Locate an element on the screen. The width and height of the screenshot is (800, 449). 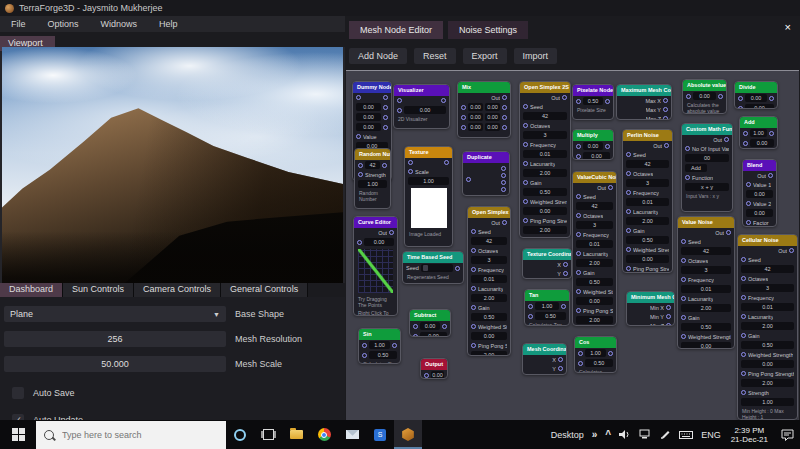
tab-noise-settings: Noise Settings is located at coordinates (488, 30).